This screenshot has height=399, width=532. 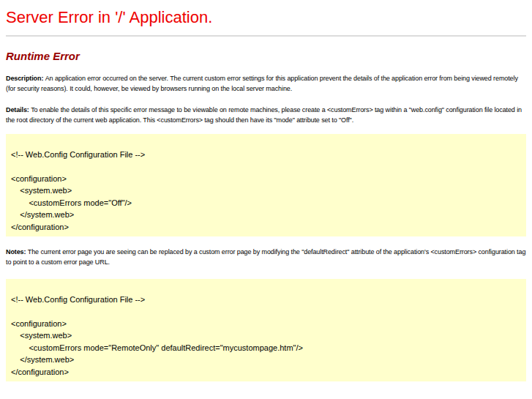 I want to click on details-label: Details:, so click(x=18, y=110).